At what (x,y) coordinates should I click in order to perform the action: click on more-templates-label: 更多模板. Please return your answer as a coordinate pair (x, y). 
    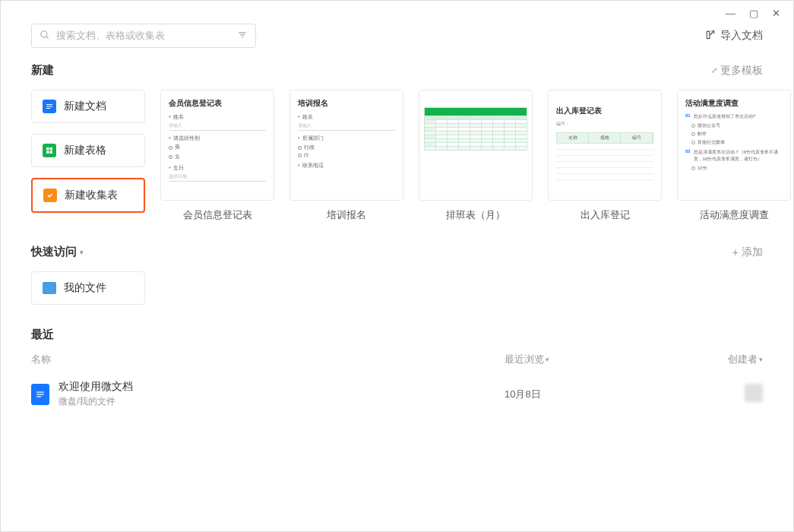
    Looking at the image, I should click on (742, 71).